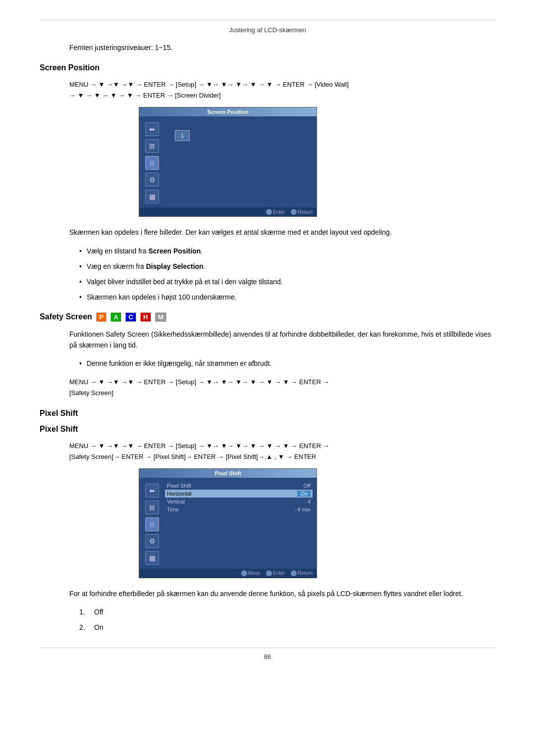 This screenshot has width=535, height=756. What do you see at coordinates (182, 136) in the screenshot?
I see `ss-number-box: 1` at bounding box center [182, 136].